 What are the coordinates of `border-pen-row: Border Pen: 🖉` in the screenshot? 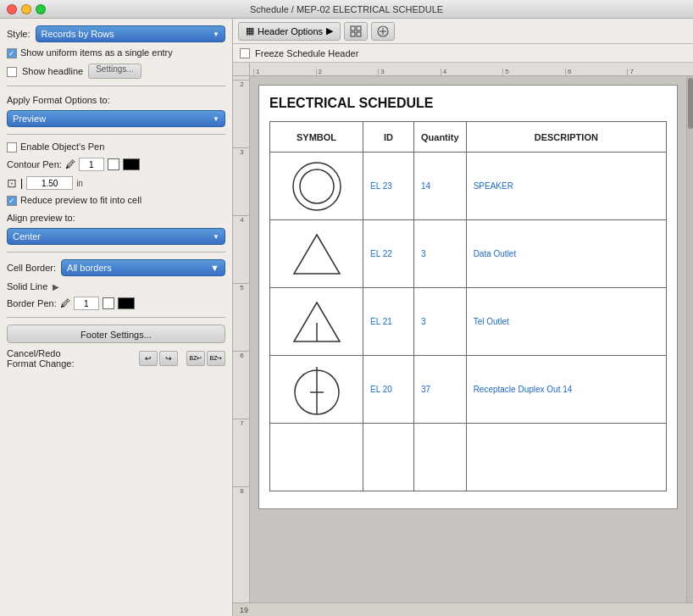 It's located at (116, 303).